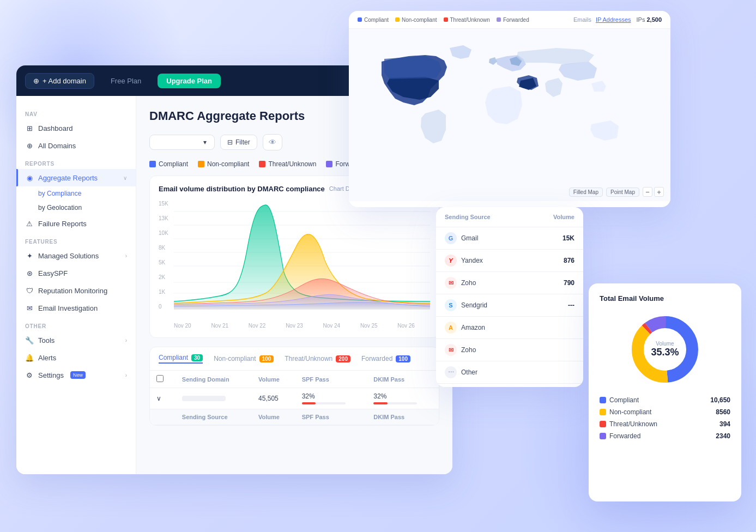 Image resolution: width=756 pixels, height=532 pixels. Describe the element at coordinates (76, 308) in the screenshot. I see `sidebar-item-email-investigation: ✉ Email Investigation` at that location.